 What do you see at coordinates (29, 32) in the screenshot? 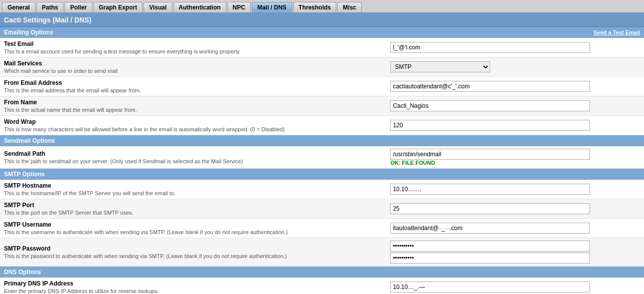
I see `emailing-section-title: Emailing Options` at bounding box center [29, 32].